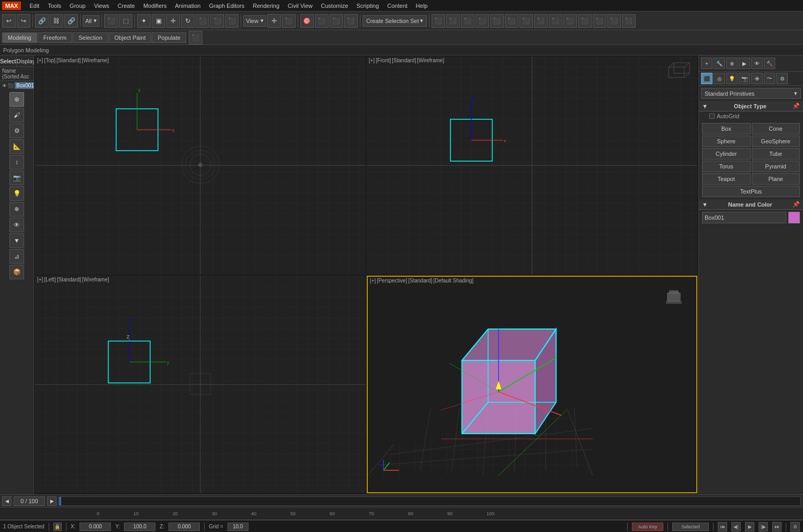 The image size is (803, 532). I want to click on graph-btn14: ⬛, so click(629, 21).